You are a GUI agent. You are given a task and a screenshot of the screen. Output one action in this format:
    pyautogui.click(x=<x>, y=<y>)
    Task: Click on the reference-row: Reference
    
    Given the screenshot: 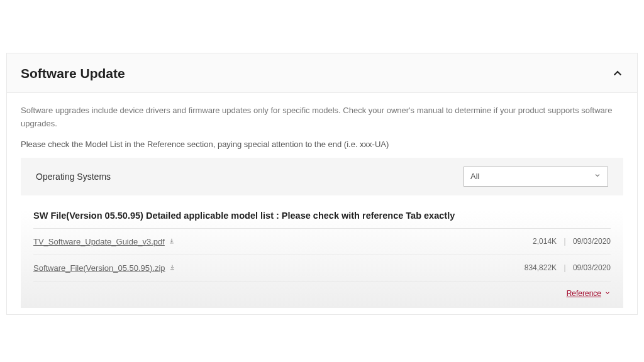 What is the action you would take?
    pyautogui.click(x=322, y=295)
    